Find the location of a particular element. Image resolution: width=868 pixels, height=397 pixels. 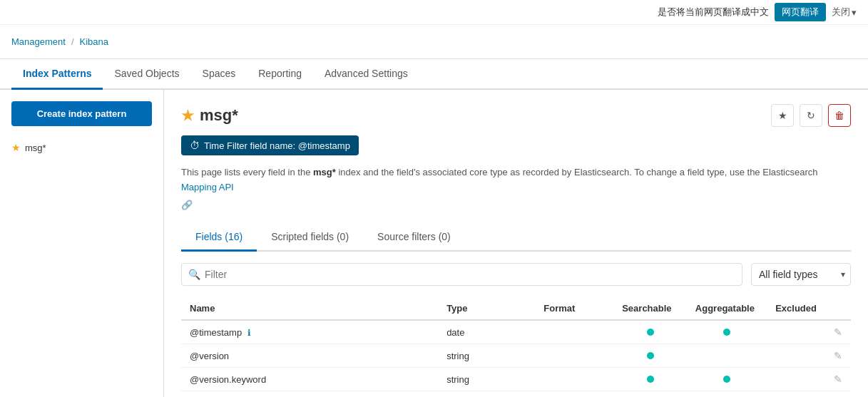

table-row: _id string ✎ is located at coordinates (516, 394).